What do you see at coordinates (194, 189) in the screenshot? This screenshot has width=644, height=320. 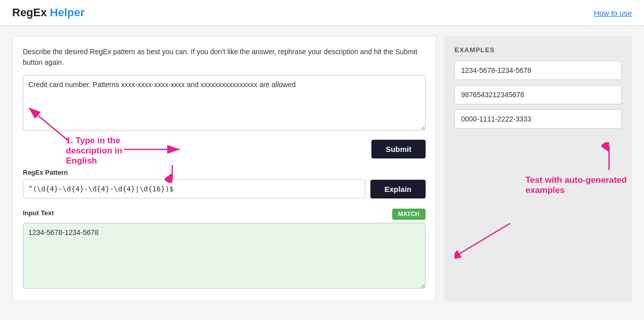 I see `regex-input` at bounding box center [194, 189].